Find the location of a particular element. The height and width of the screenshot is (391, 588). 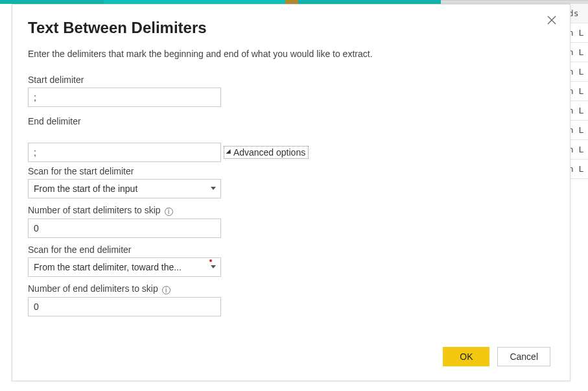

start-skip-label-text: Number of start delimiters to skip is located at coordinates (95, 210).